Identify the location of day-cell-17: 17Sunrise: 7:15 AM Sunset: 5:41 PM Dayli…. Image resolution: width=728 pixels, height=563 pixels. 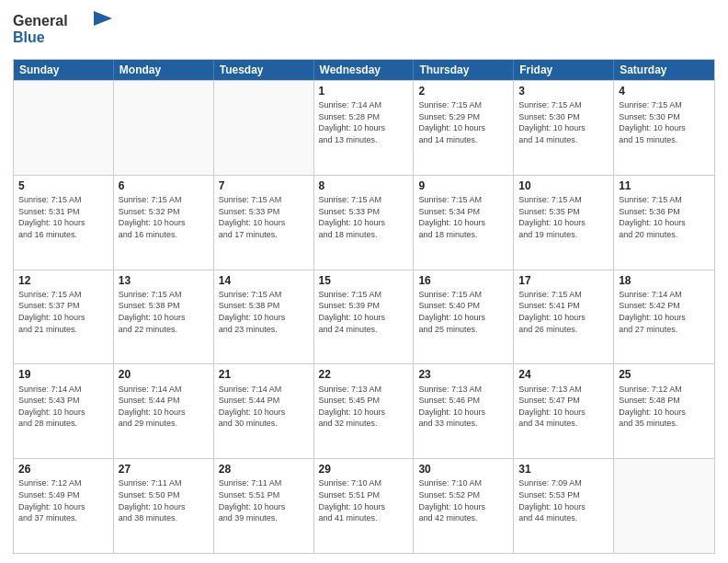
(564, 317).